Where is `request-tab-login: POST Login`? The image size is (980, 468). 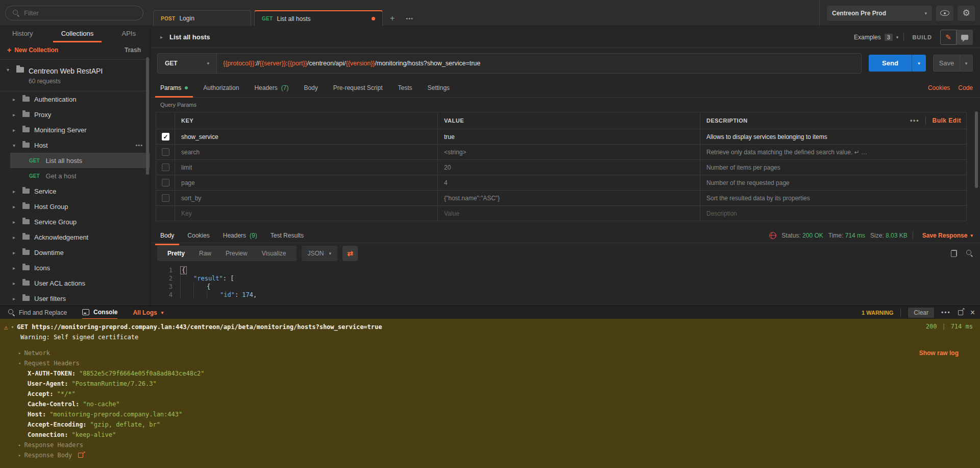 request-tab-login: POST Login is located at coordinates (202, 18).